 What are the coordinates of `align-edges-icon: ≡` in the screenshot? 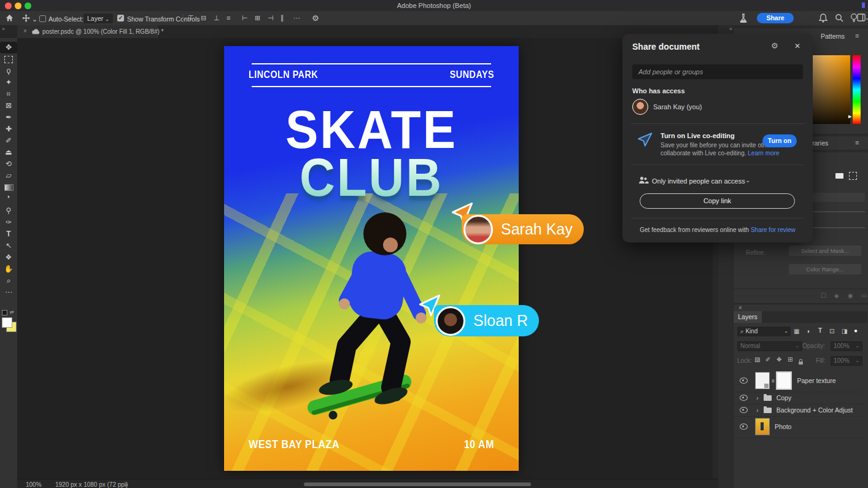 It's located at (228, 18).